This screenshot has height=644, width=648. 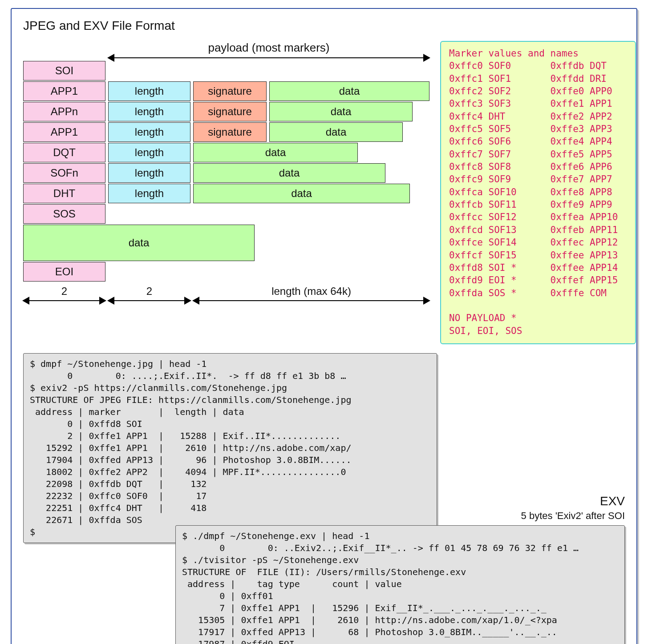 I want to click on payload-label: payload (most markers), so click(x=269, y=48).